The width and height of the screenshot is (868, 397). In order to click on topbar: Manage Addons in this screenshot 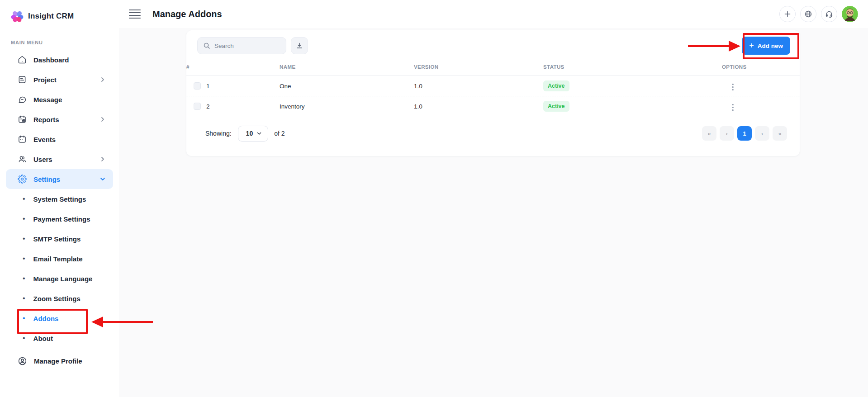, I will do `click(493, 14)`.